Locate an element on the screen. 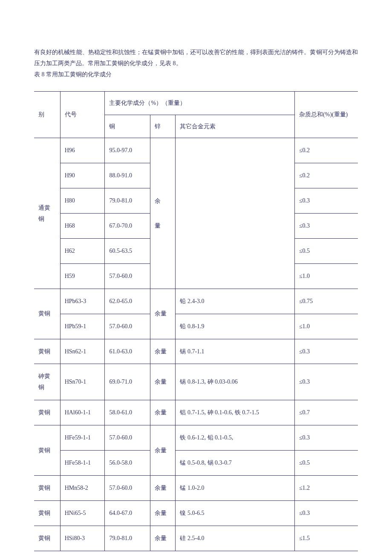  col-category: 别 is located at coordinates (47, 115).